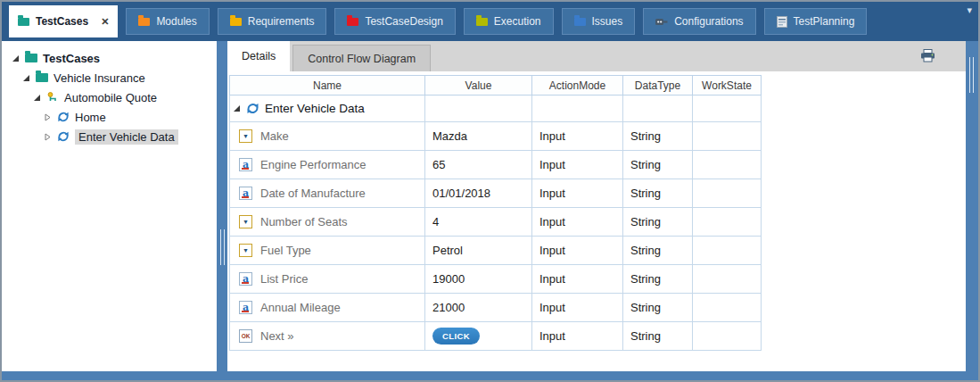 The height and width of the screenshot is (382, 980). Describe the element at coordinates (223, 247) in the screenshot. I see `vertical-splitter-grip` at that location.